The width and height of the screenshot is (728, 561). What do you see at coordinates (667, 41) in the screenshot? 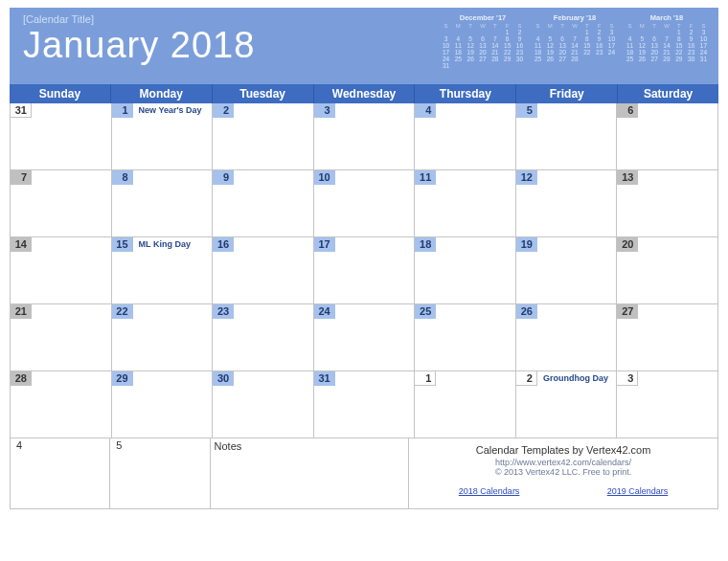
I see `mini-calendar: March '18SMTWTFS123456789101112131415161…` at bounding box center [667, 41].